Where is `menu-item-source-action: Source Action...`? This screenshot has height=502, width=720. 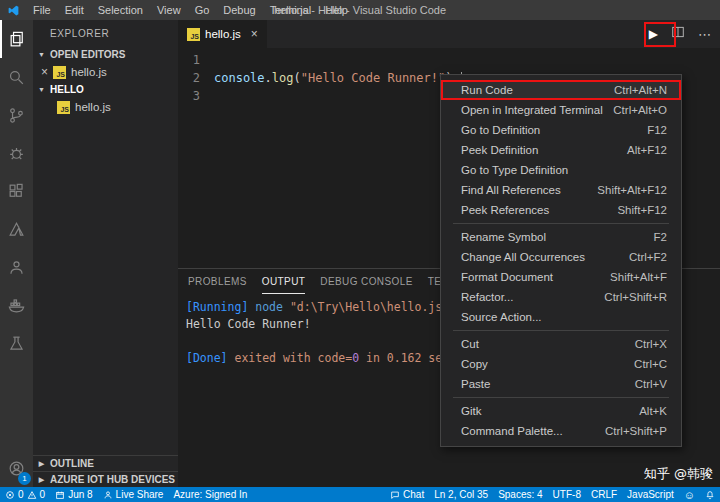 menu-item-source-action: Source Action... is located at coordinates (561, 317).